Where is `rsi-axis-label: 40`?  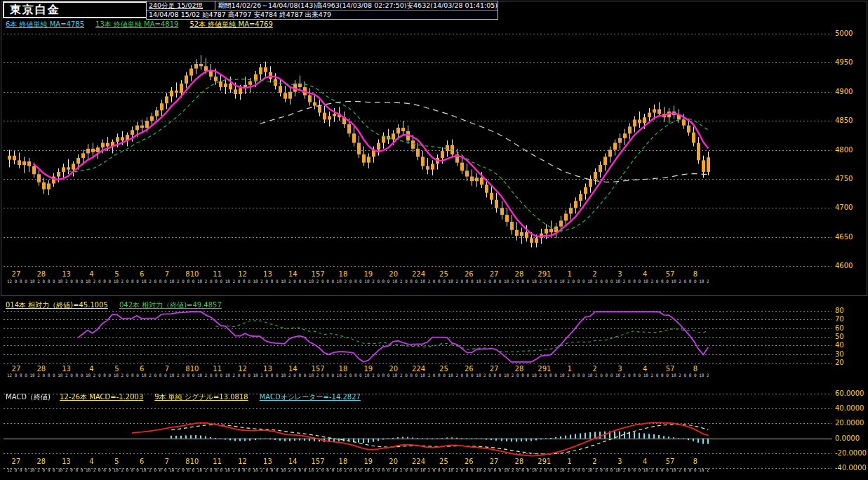 rsi-axis-label: 40 is located at coordinates (839, 345).